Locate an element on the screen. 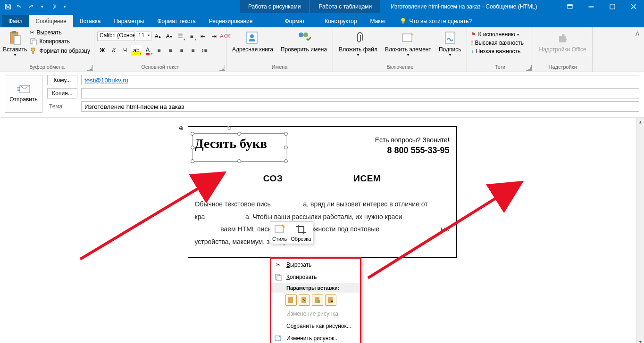  clipboard-dialog-launcher is located at coordinates (90, 68).